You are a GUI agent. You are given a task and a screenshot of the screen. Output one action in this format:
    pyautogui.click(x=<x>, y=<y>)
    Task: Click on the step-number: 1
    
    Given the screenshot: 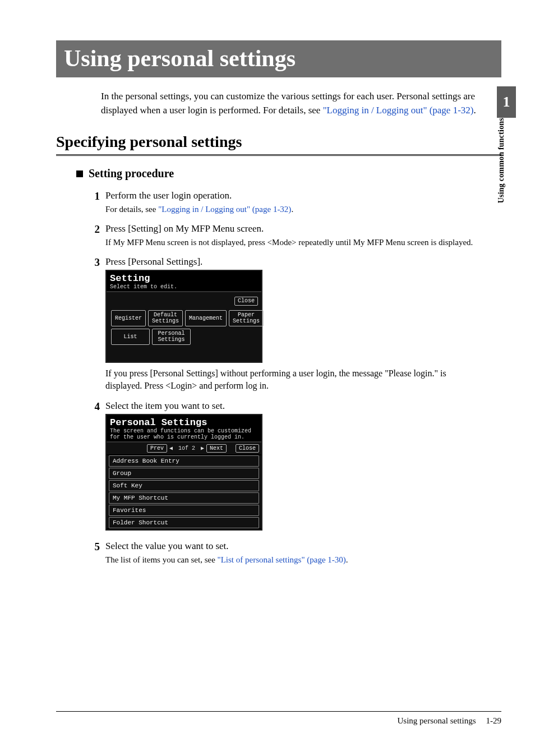 What is the action you would take?
    pyautogui.click(x=97, y=203)
    